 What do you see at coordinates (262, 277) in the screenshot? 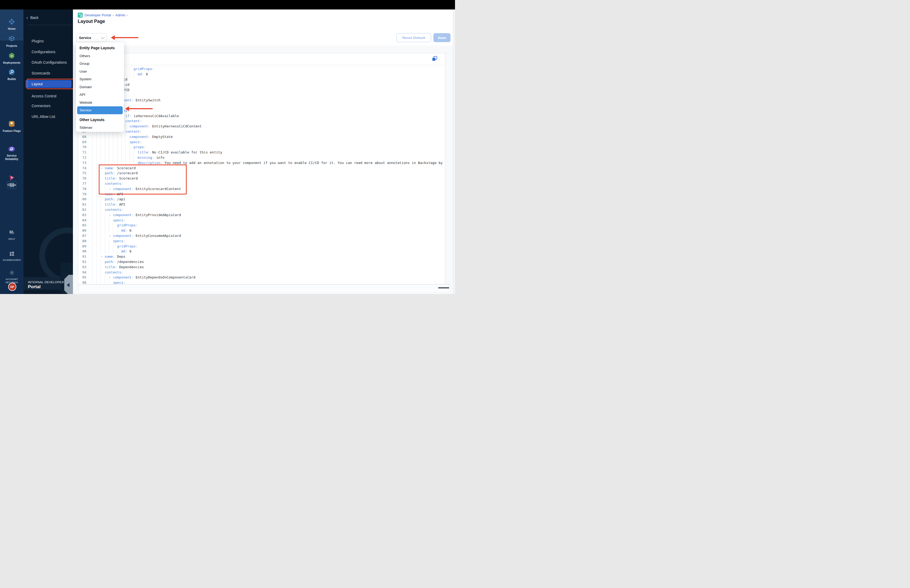
I see `code-line-95: 95 - component: EntityDependsOnComponent…` at bounding box center [262, 277].